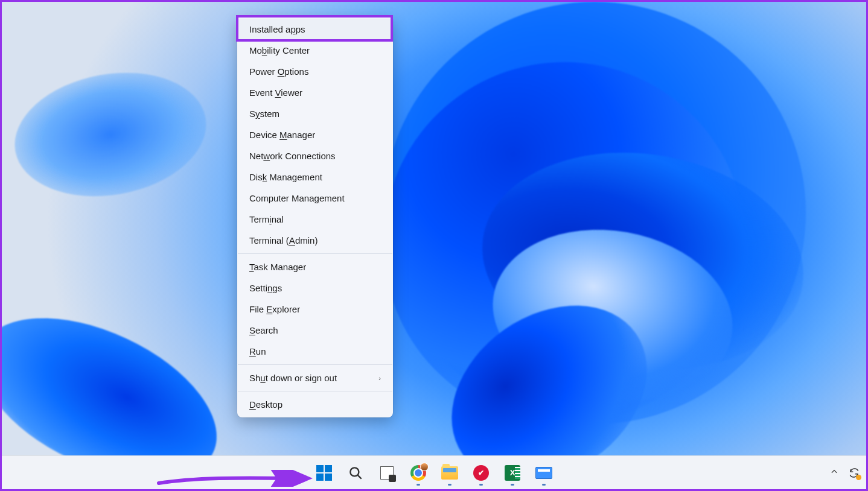 The image size is (868, 491). Describe the element at coordinates (315, 378) in the screenshot. I see `menu-item-shut-down-or-sign-out: Shut down or sign out›` at that location.